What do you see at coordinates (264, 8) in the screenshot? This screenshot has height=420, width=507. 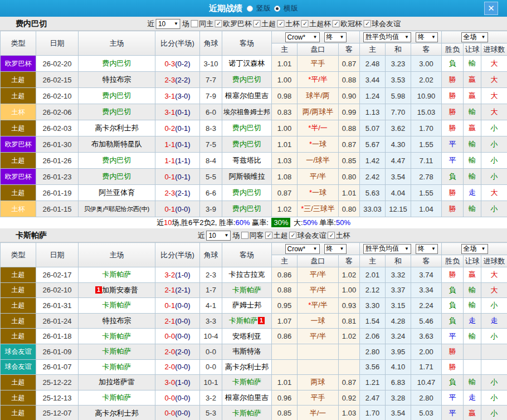 I see `layout-radio-vertical-label: 竖版` at bounding box center [264, 8].